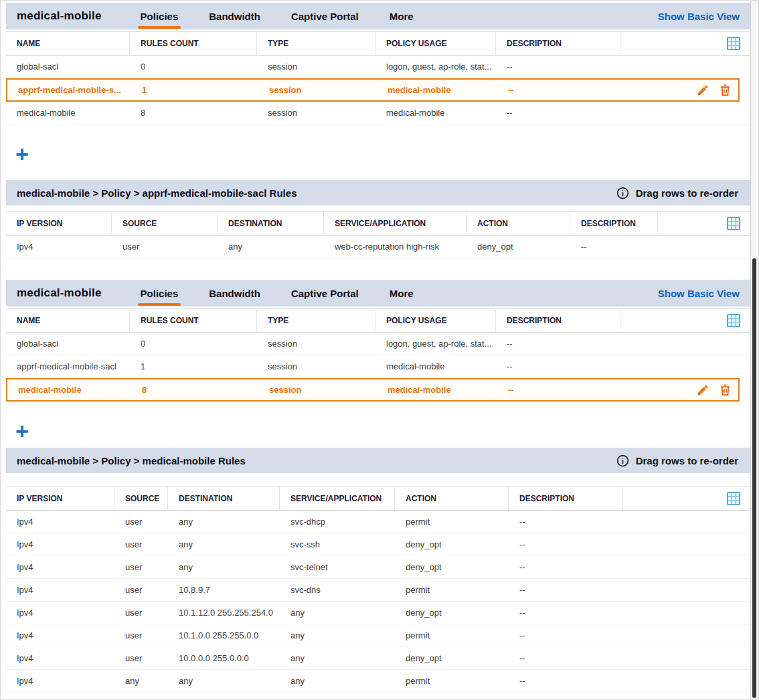 The height and width of the screenshot is (700, 759). What do you see at coordinates (518, 224) in the screenshot?
I see `col-header-action: ACTION` at bounding box center [518, 224].